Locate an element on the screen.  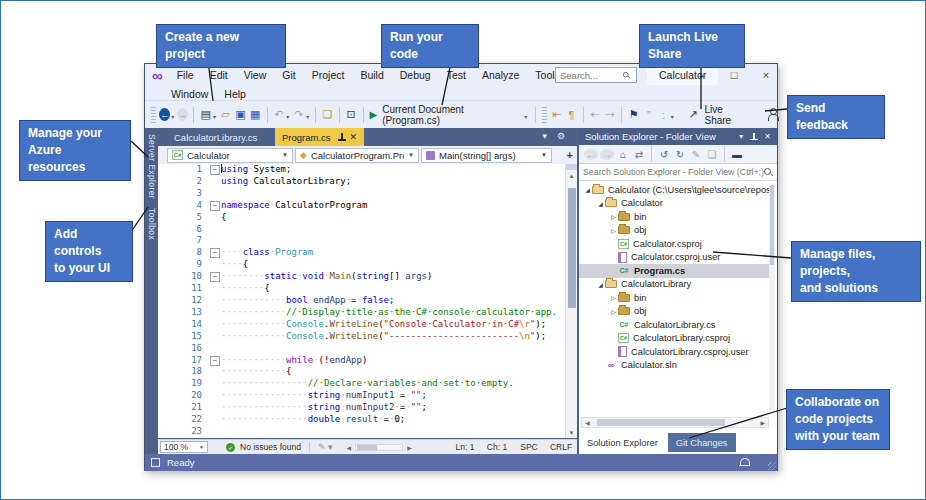
tree-item: Calculator.csproj.user is located at coordinates (674, 258).